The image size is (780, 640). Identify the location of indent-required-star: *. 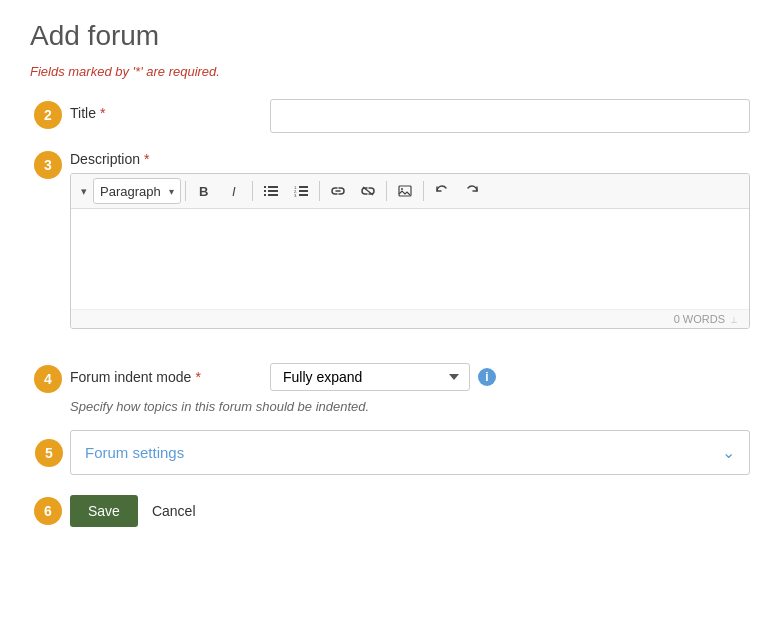
(198, 377).